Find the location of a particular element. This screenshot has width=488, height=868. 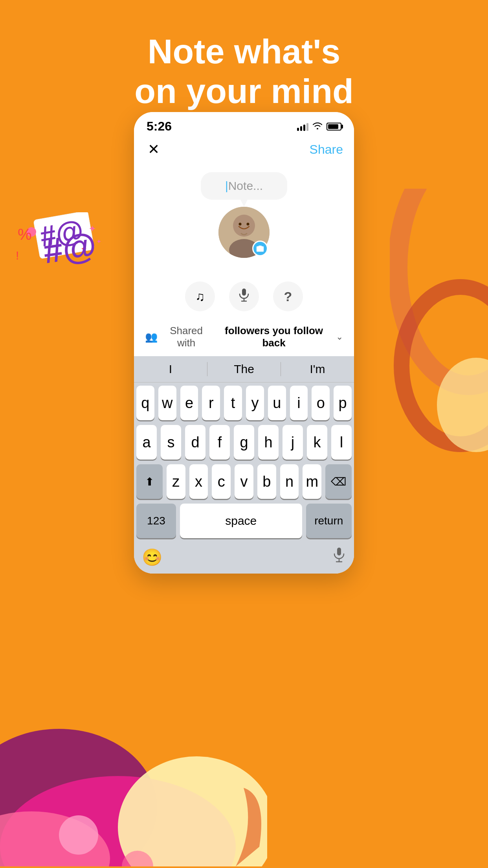

battery-icon is located at coordinates (334, 127).